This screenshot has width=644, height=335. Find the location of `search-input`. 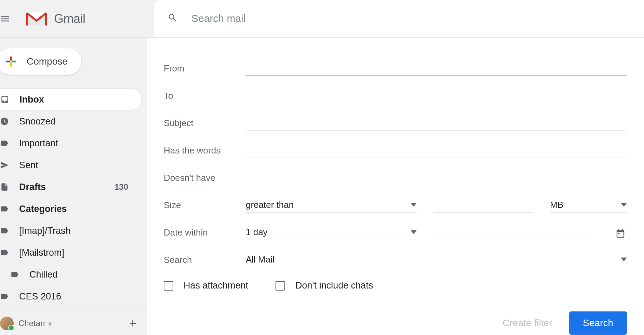

search-input is located at coordinates (418, 18).